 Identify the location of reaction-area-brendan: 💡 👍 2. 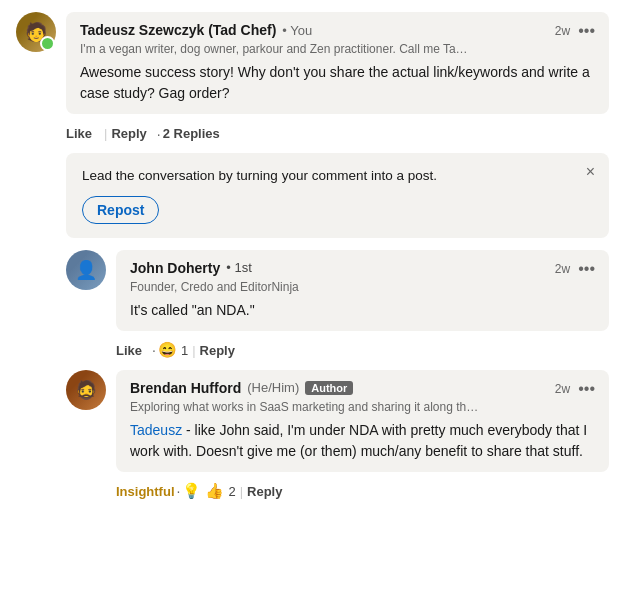
(208, 491).